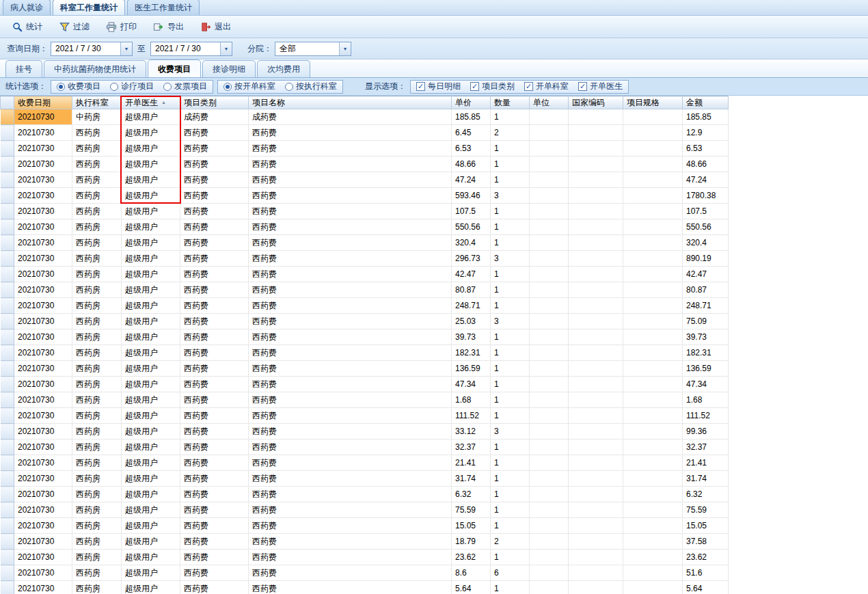 The image size is (868, 594). What do you see at coordinates (472, 321) in the screenshot?
I see `cell-unit-price: 25.03` at bounding box center [472, 321].